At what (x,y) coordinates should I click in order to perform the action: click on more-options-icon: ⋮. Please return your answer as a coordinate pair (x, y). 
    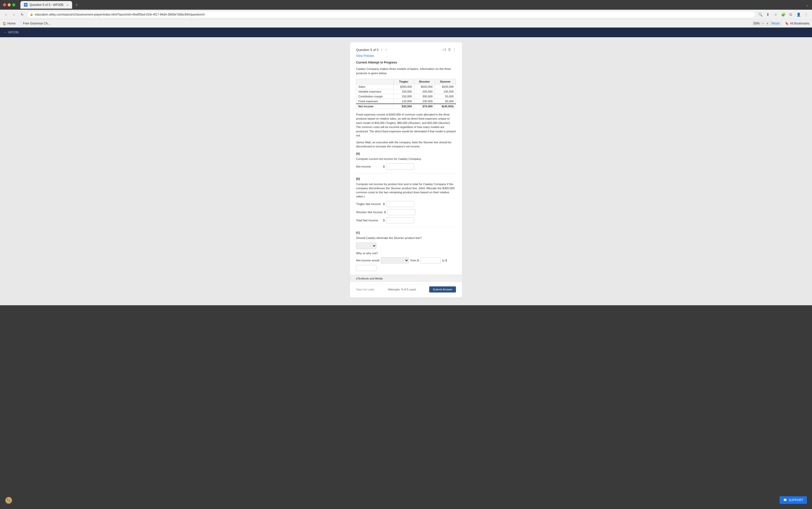
    Looking at the image, I should click on (454, 50).